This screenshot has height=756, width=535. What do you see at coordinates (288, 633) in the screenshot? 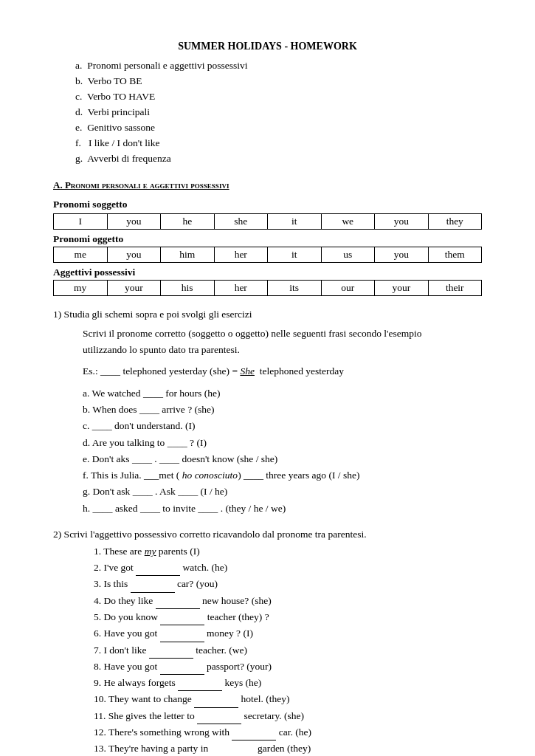
I see `list-item: 6. Have you got money ? (I)` at bounding box center [288, 633].